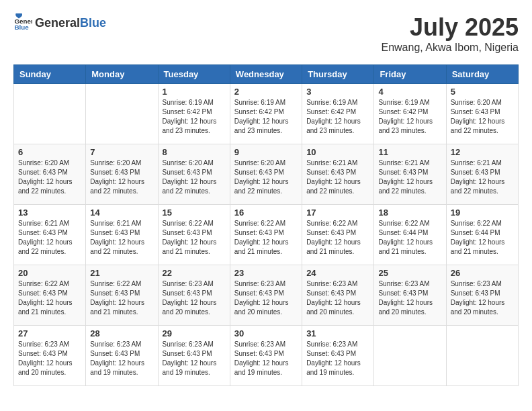 The height and width of the screenshot is (411, 532). Describe the element at coordinates (266, 91) in the screenshot. I see `day-number: 2` at that location.